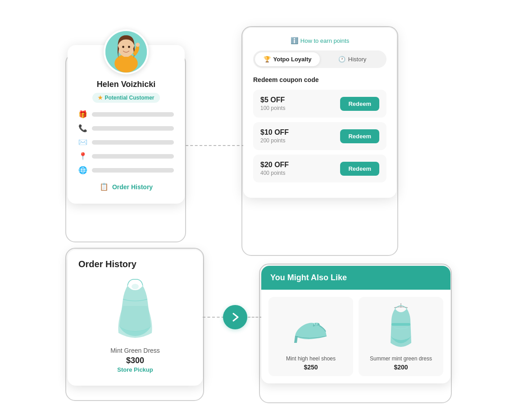  Describe the element at coordinates (287, 59) in the screenshot. I see `tab-yotpo-loyalty: 🏆 Yotpo Loyalty` at that location.